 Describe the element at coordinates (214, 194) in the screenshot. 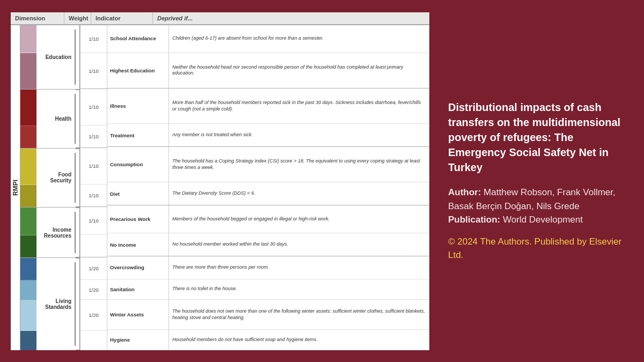

I see `deprived-diet: The Dietary Diversity Score (DDS) < 6.` at that location.